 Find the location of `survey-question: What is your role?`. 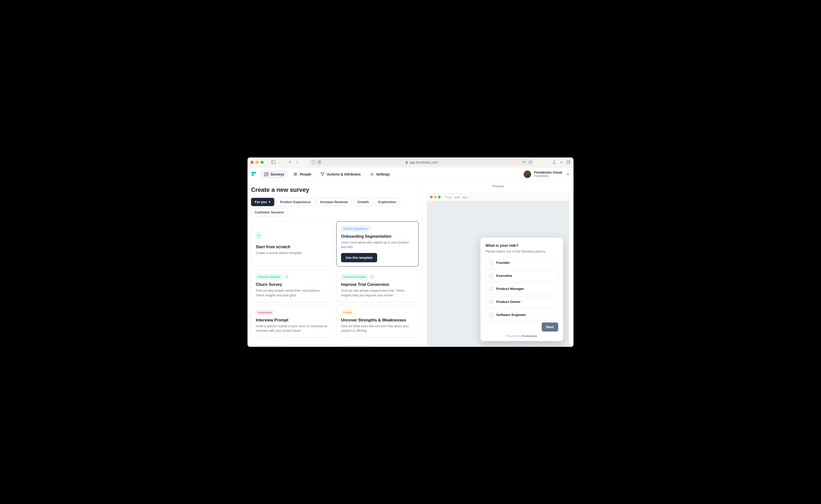

survey-question: What is your role? is located at coordinates (522, 245).